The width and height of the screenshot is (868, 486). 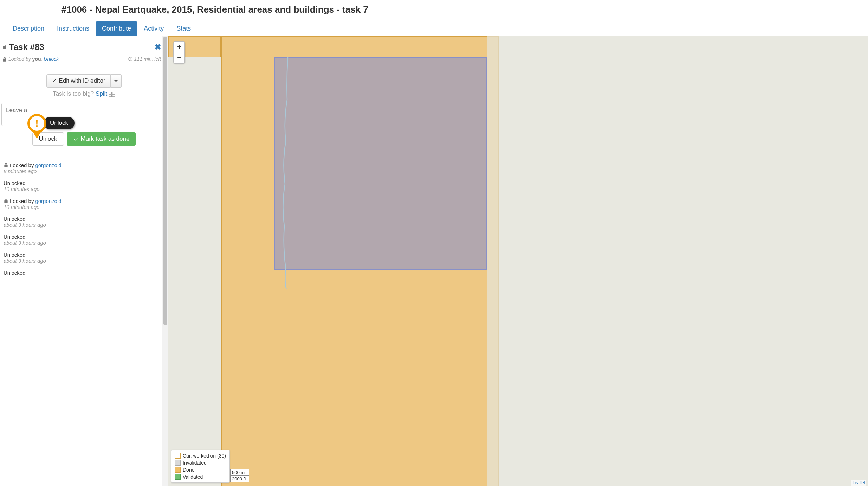 I want to click on check-icon, so click(x=76, y=139).